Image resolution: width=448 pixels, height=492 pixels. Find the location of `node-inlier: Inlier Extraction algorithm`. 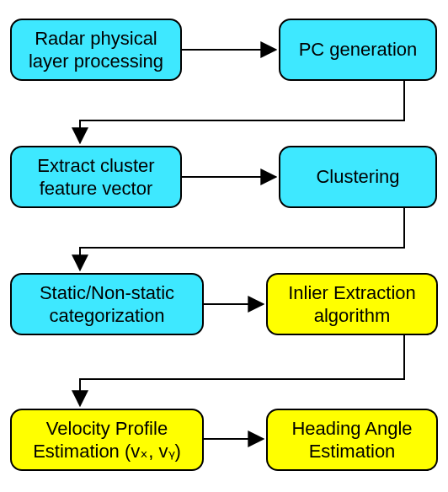

node-inlier: Inlier Extraction algorithm is located at coordinates (352, 304).